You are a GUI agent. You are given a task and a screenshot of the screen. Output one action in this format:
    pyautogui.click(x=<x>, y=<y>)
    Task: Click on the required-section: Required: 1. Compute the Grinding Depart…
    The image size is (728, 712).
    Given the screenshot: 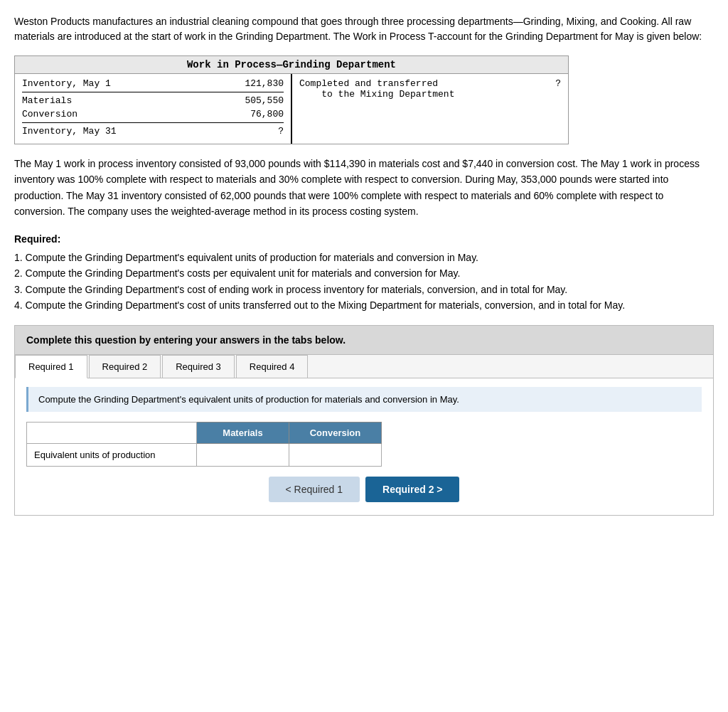 What is the action you would take?
    pyautogui.click(x=364, y=272)
    